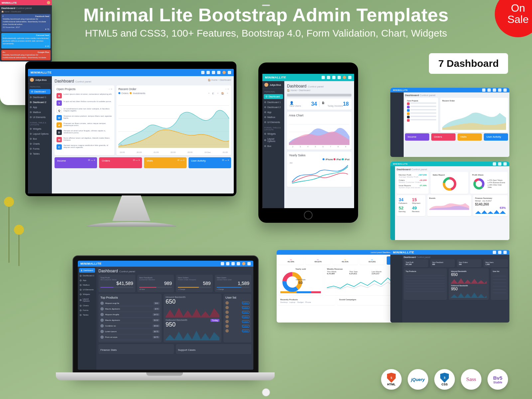 The height and width of the screenshot is (399, 532). Describe the element at coordinates (120, 163) in the screenshot. I see `stat-tile: Orders⟳ — ×` at that location.